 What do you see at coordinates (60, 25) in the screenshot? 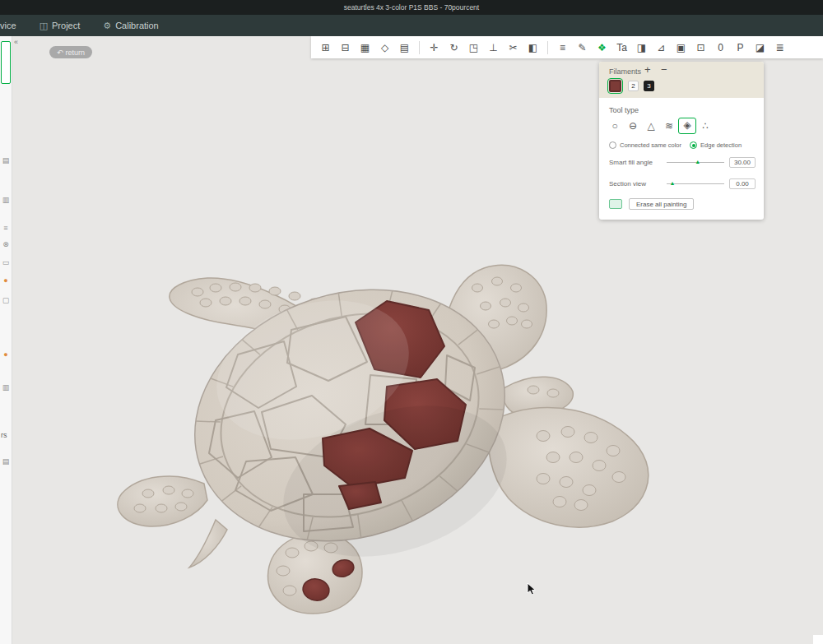
I see `menu-item-project: ◫ Project` at bounding box center [60, 25].